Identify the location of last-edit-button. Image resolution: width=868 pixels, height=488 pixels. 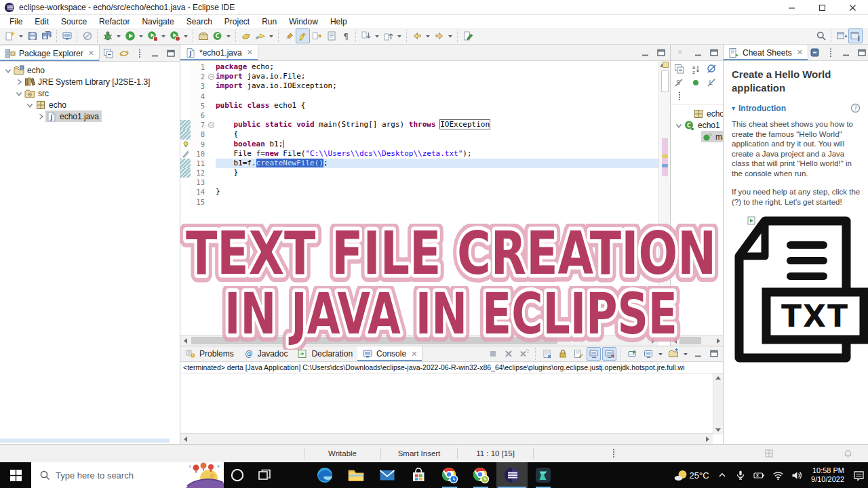
(468, 36).